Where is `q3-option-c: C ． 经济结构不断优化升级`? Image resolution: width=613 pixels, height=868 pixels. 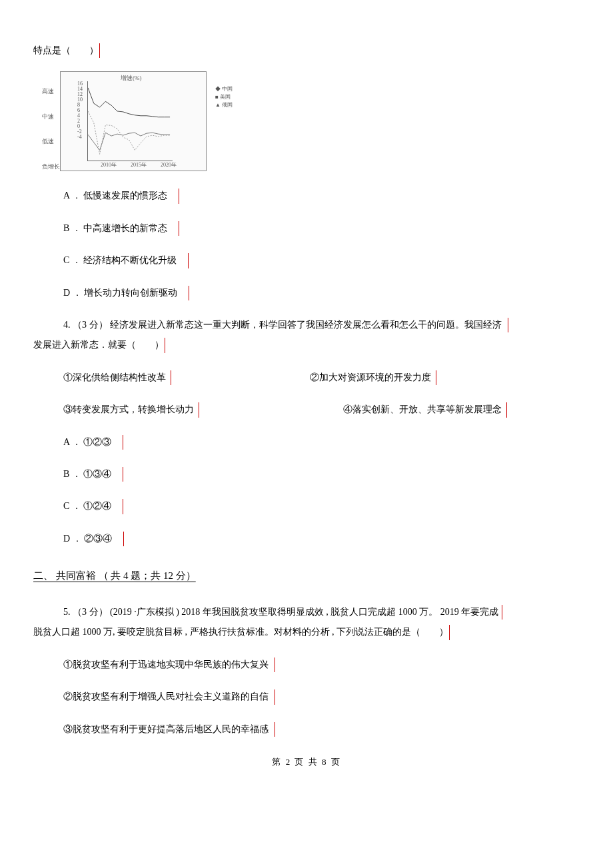 q3-option-c: C ． 经济结构不断优化升级 is located at coordinates (306, 260).